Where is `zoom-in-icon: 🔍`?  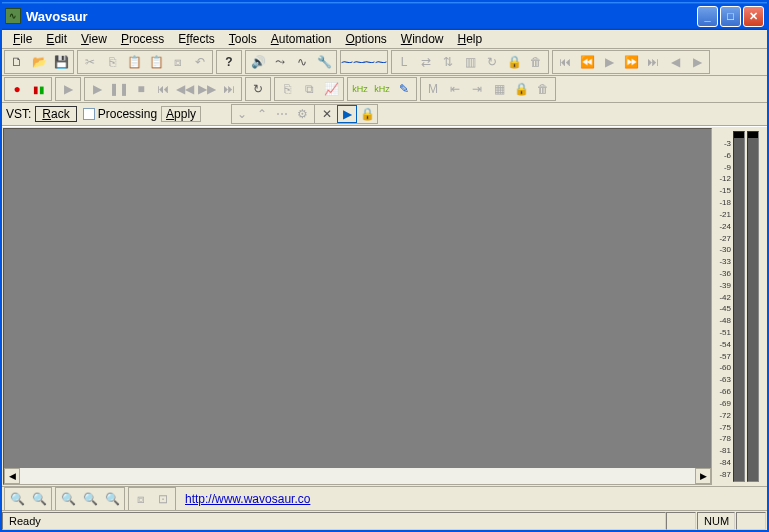
zoom-in-icon: 🔍 is located at coordinates (17, 499).